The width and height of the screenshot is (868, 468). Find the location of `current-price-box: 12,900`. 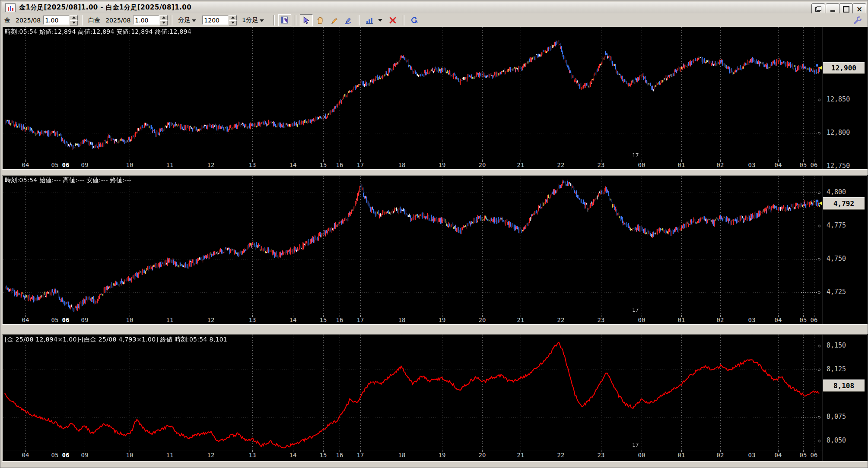

current-price-box: 12,900 is located at coordinates (844, 68).